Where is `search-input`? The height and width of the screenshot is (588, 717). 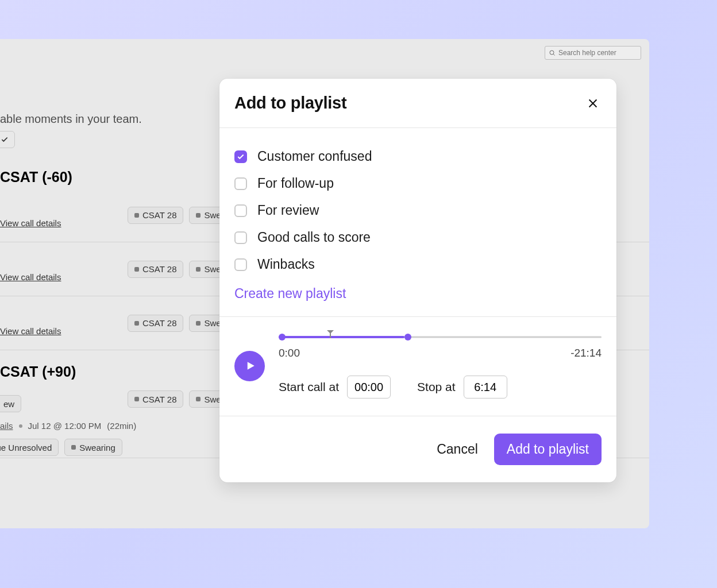 search-input is located at coordinates (598, 53).